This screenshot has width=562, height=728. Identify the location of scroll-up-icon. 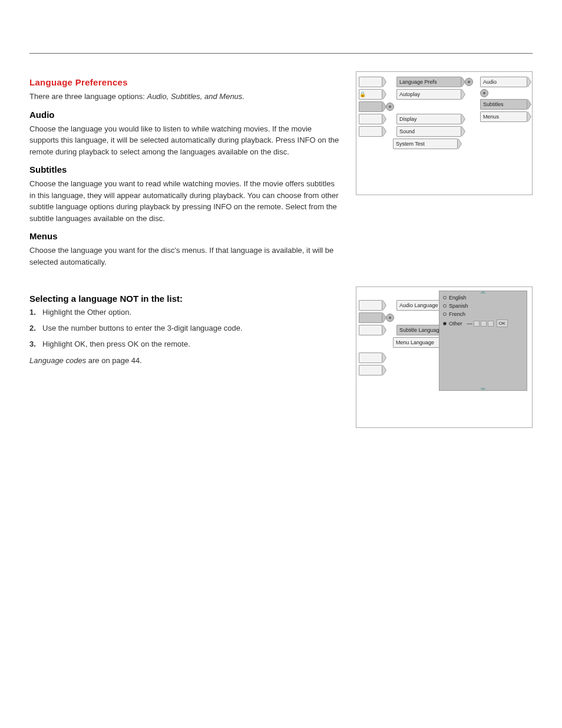
(483, 292).